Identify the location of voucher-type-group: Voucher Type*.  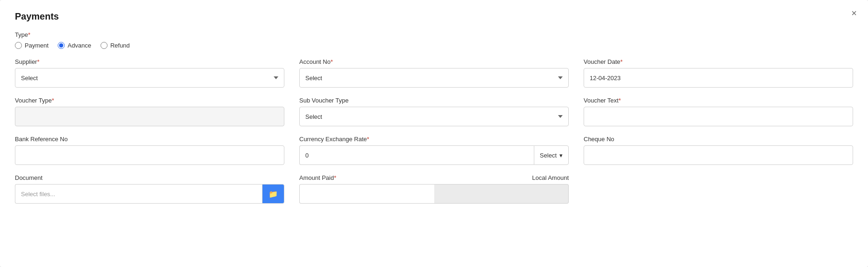
(150, 112).